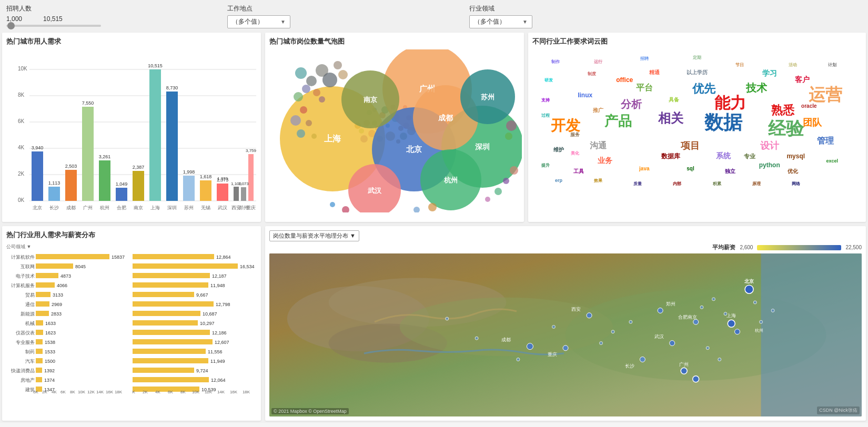  Describe the element at coordinates (677, 184) in the screenshot. I see `word-internal: 内部` at that location.